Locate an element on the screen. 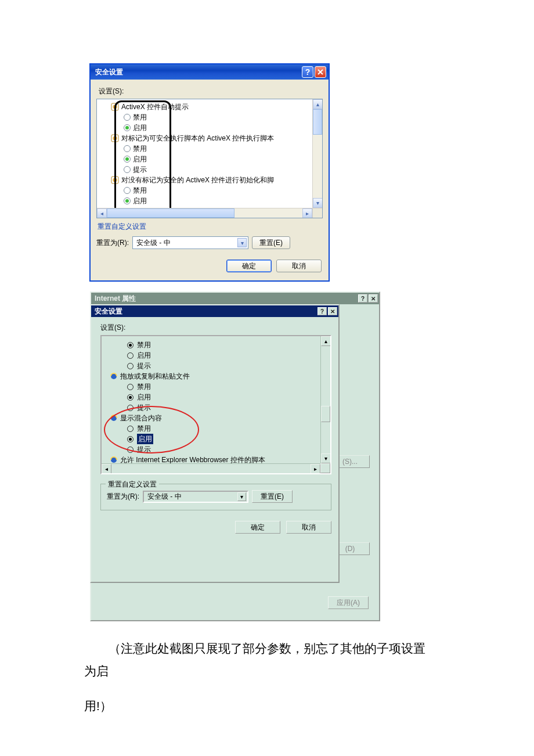 The image size is (534, 756). dialog-title: Internet 属性 is located at coordinates (226, 298).